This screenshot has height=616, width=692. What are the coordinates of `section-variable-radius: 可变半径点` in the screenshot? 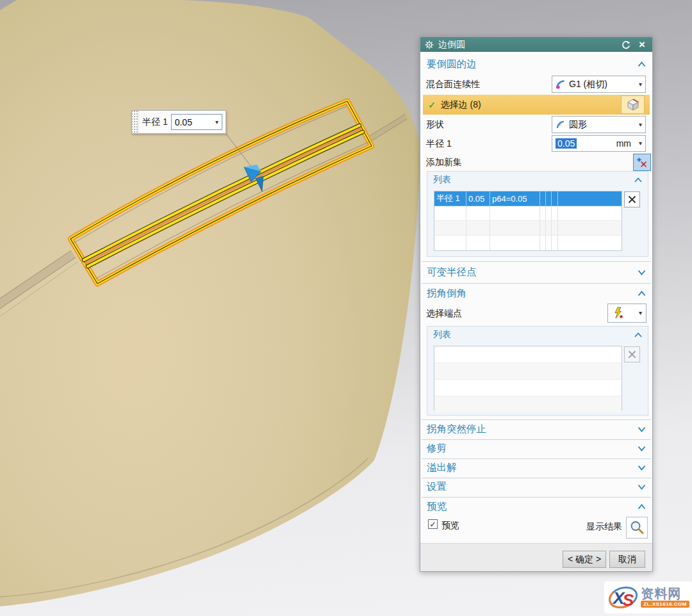 It's located at (536, 272).